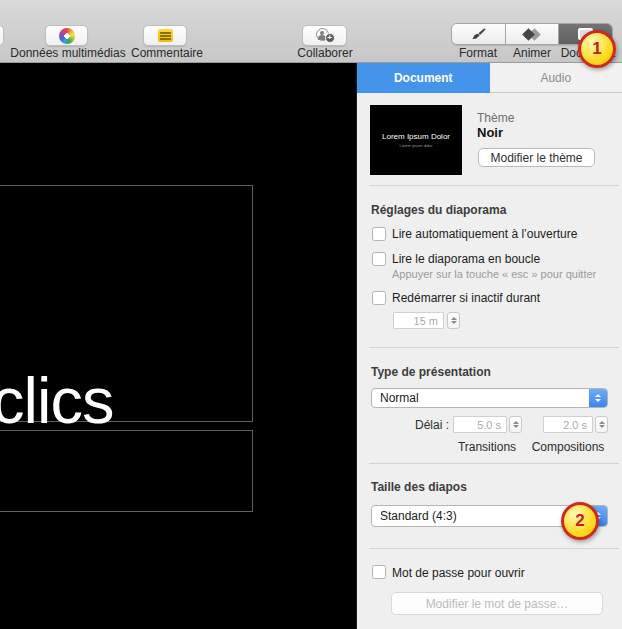 This screenshot has height=629, width=622. What do you see at coordinates (598, 398) in the screenshot?
I see `dropdown-arrows-icon` at bounding box center [598, 398].